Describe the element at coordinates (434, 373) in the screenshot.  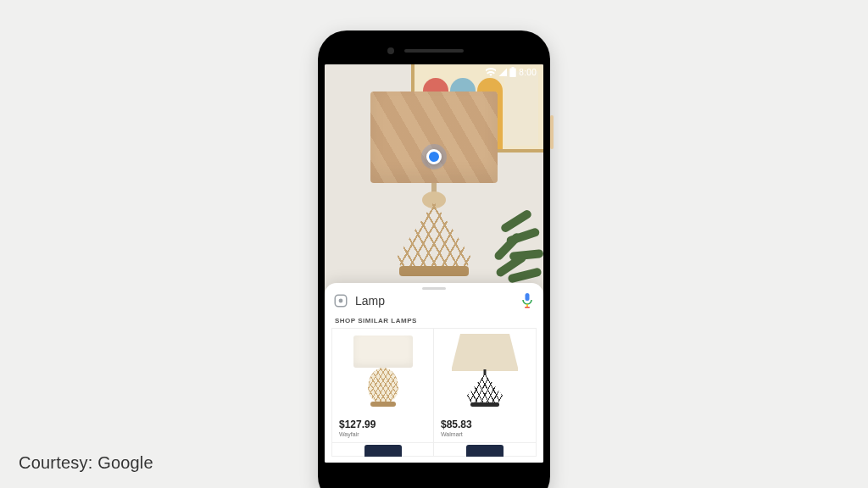
I see `results-sheet: Lamp SHOP SIMILAR LAMPS $127.99` at that location.